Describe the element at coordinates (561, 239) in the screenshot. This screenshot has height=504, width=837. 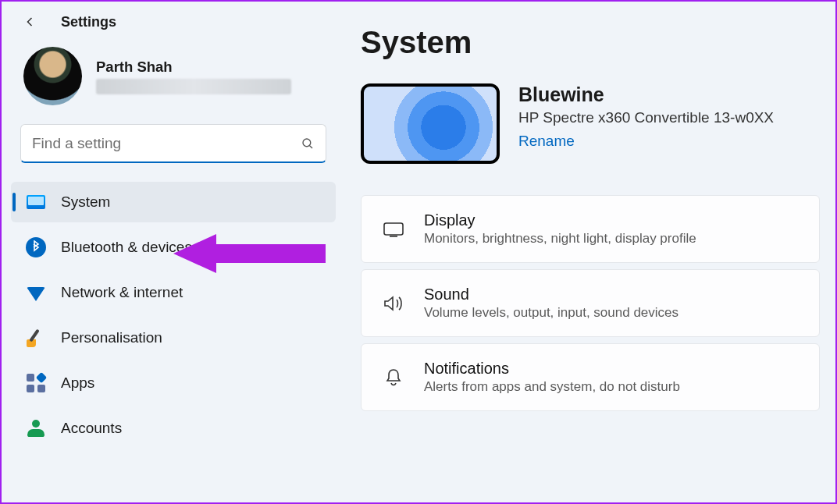
I see `card-subtitle: Monitors, brightness, night light, displ…` at that location.